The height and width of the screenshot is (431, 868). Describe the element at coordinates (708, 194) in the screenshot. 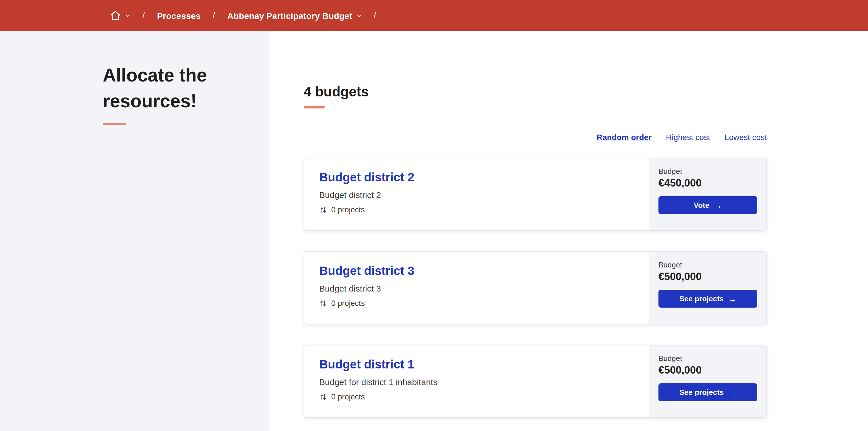

I see `budget-aside: Budget €450,000 Vote →` at that location.